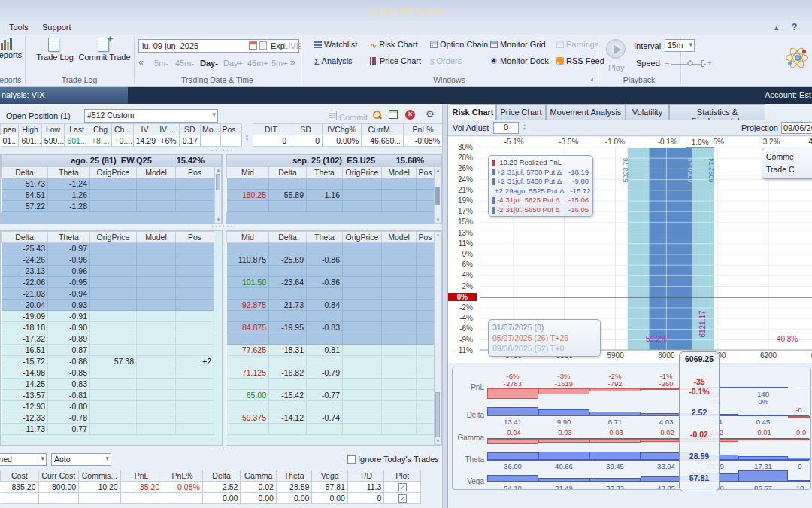 The image size is (812, 508). I want to click on table-row: -14.25-0.83, so click(108, 384).